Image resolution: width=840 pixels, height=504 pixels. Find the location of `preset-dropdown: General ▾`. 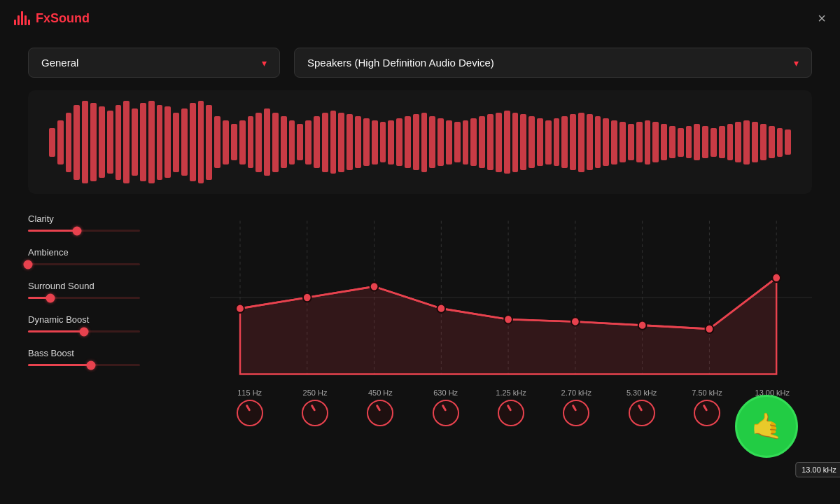

preset-dropdown: General ▾ is located at coordinates (154, 63).